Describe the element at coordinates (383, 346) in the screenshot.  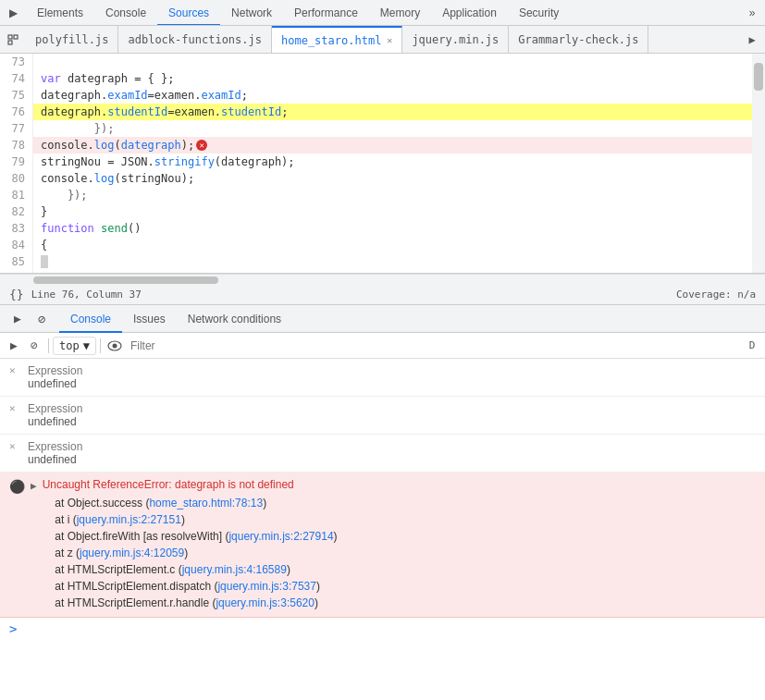
I see `console-toolbar: ▶ ⊘ top ▼ D` at that location.